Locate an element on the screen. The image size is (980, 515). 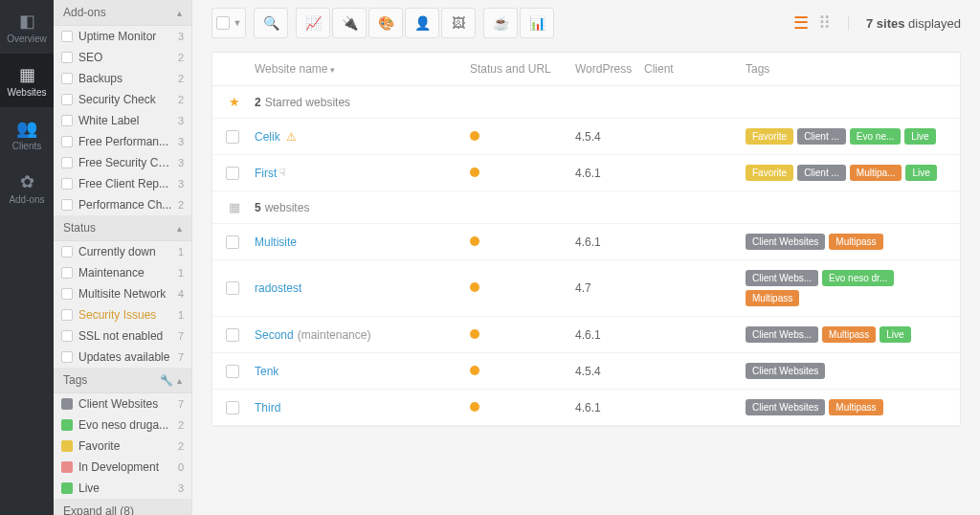
nav-add-ons: ✿Add-ons is located at coordinates (27, 188).